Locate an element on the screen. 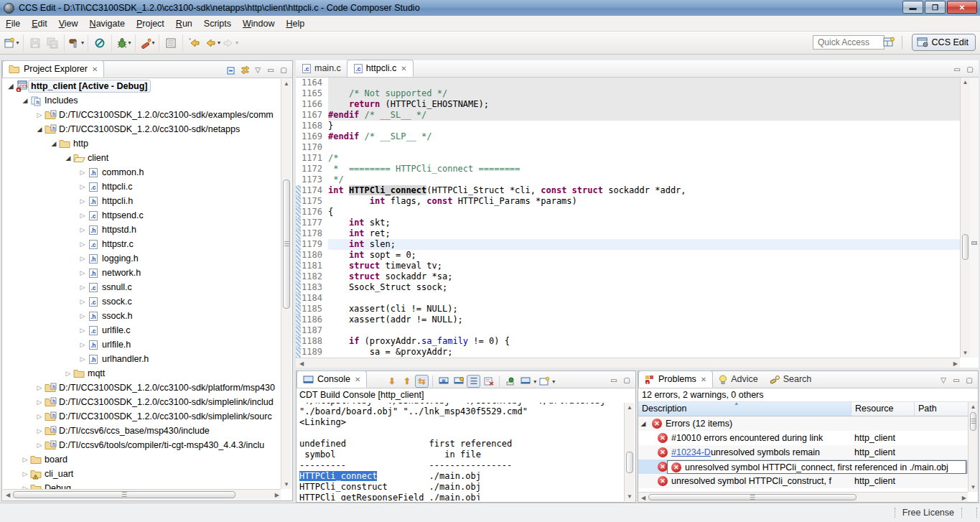 Image resolution: width=980 pixels, height=522 pixels. tab-console: Console ✕ is located at coordinates (332, 379).